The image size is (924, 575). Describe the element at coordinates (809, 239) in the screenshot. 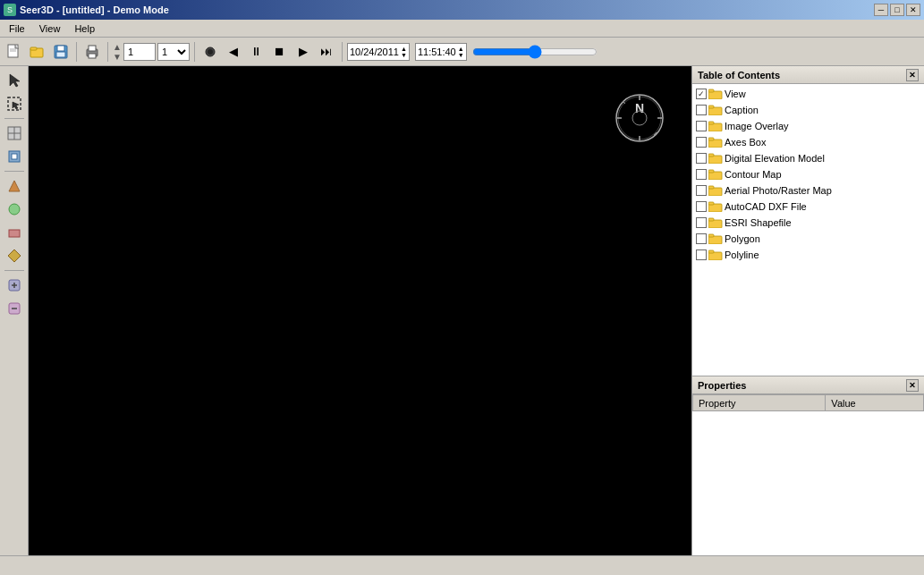

I see `toc-item: Polygon` at that location.